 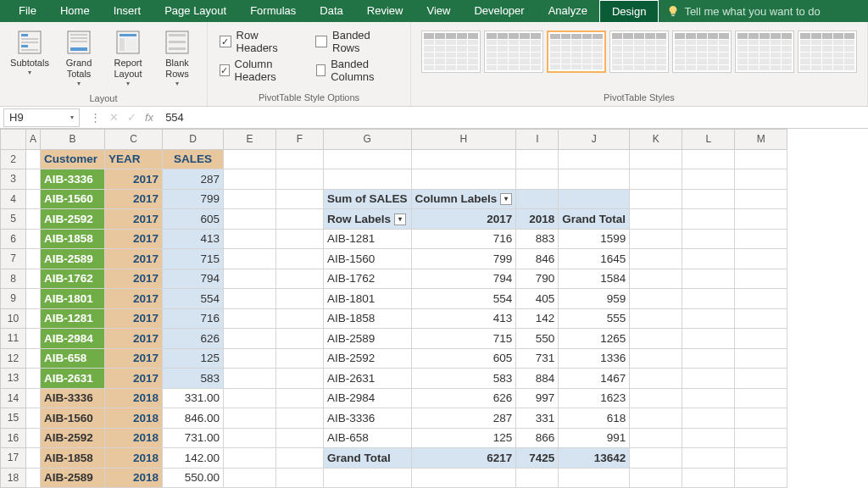 What do you see at coordinates (629, 11) in the screenshot?
I see `tab-design: Design` at bounding box center [629, 11].